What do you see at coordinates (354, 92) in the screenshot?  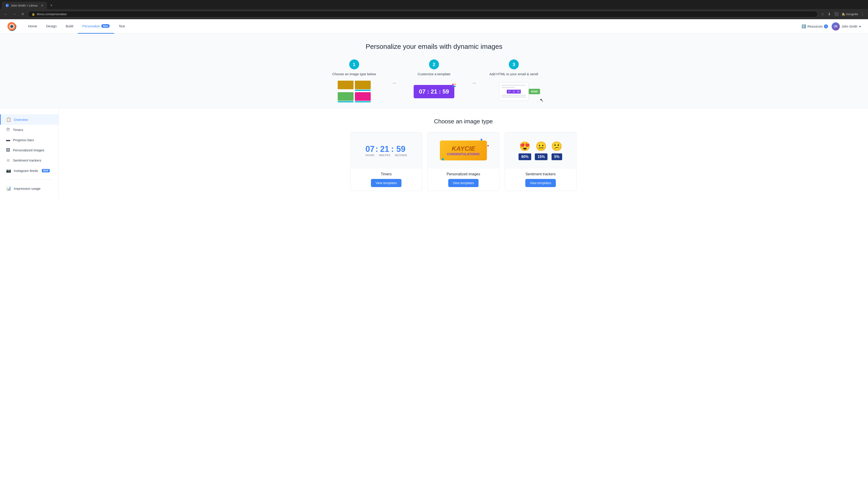 I see `color-blocks` at bounding box center [354, 92].